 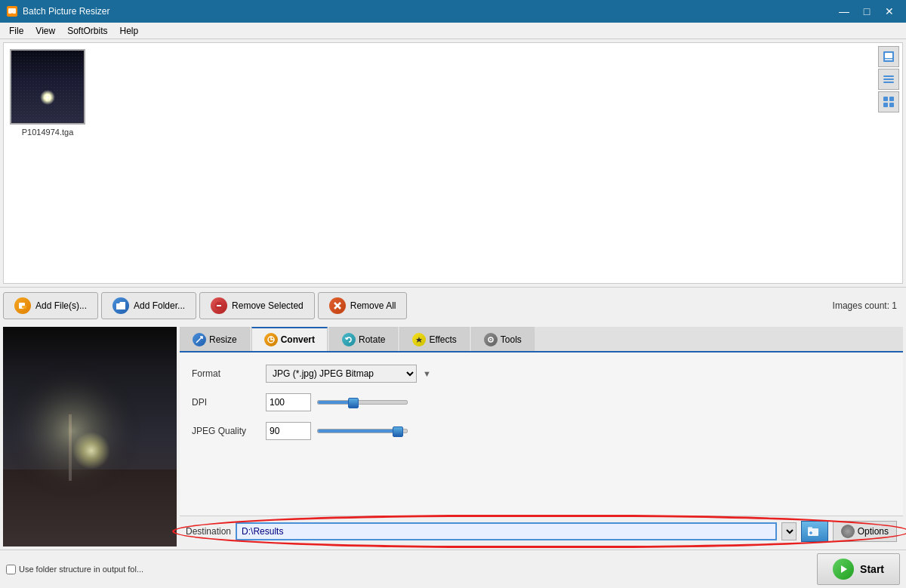 What do you see at coordinates (373, 306) in the screenshot?
I see `remove-all-label: Remove All` at bounding box center [373, 306].